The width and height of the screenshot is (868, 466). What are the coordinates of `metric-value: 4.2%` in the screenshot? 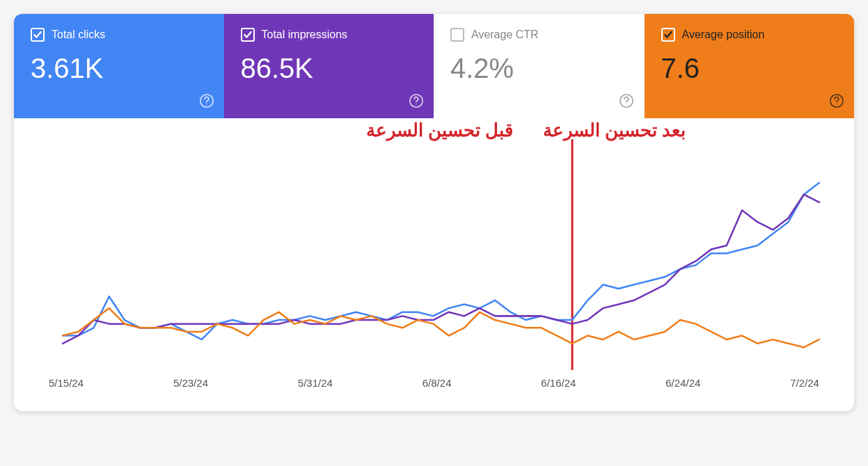 It's located at (539, 68).